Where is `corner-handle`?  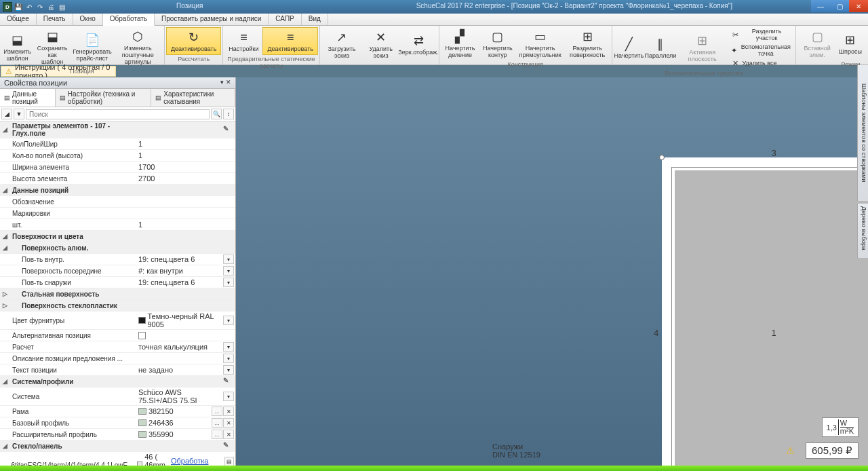 corner-handle is located at coordinates (662, 157).